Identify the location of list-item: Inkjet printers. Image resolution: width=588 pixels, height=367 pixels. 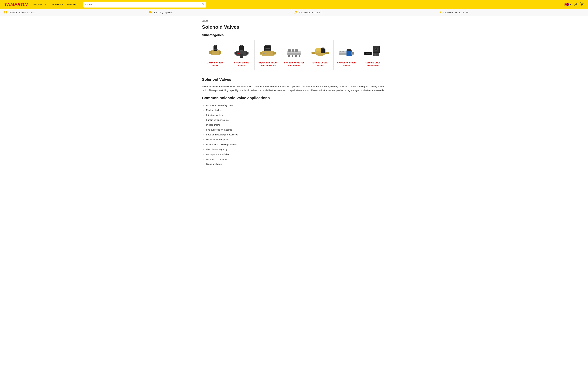
(296, 125).